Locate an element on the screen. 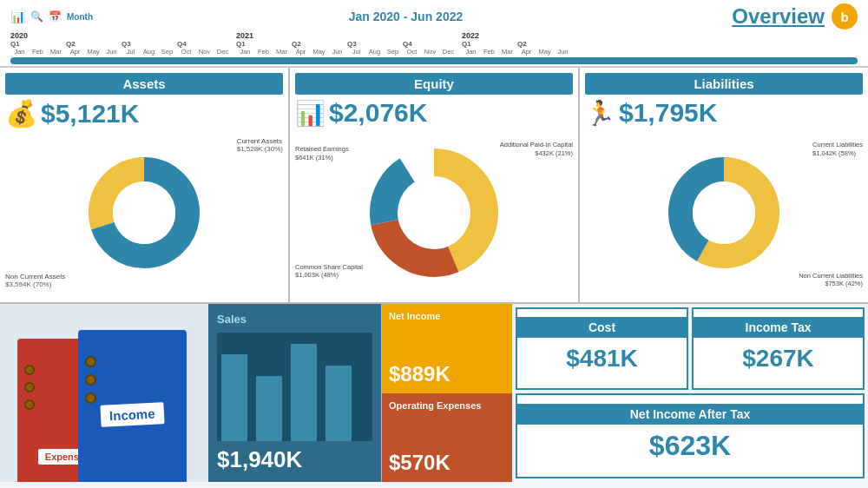 This screenshot has height=488, width=868. equity-legend-additional: Additional Paid-In Capital$432K (21%) is located at coordinates (536, 149).